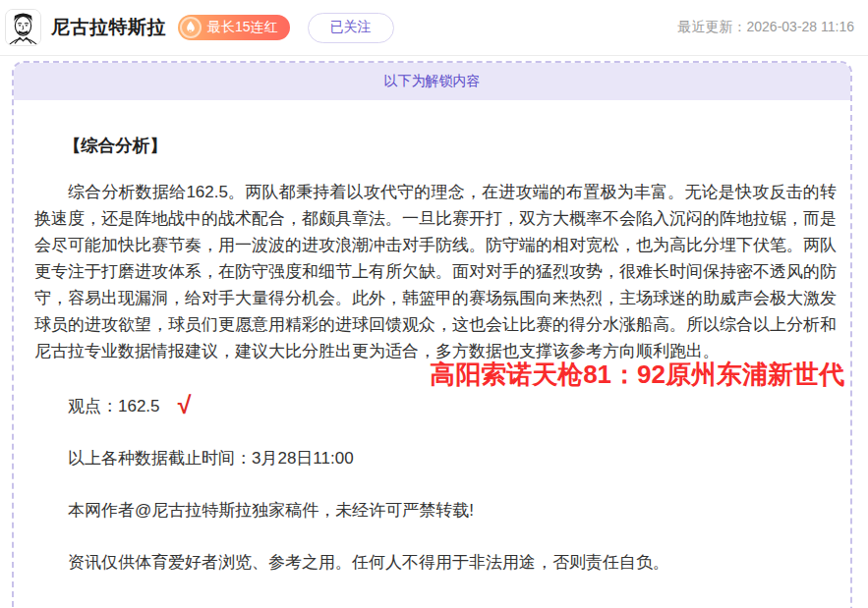 This screenshot has width=868, height=608. I want to click on section-title: 【综合分析】, so click(435, 145).